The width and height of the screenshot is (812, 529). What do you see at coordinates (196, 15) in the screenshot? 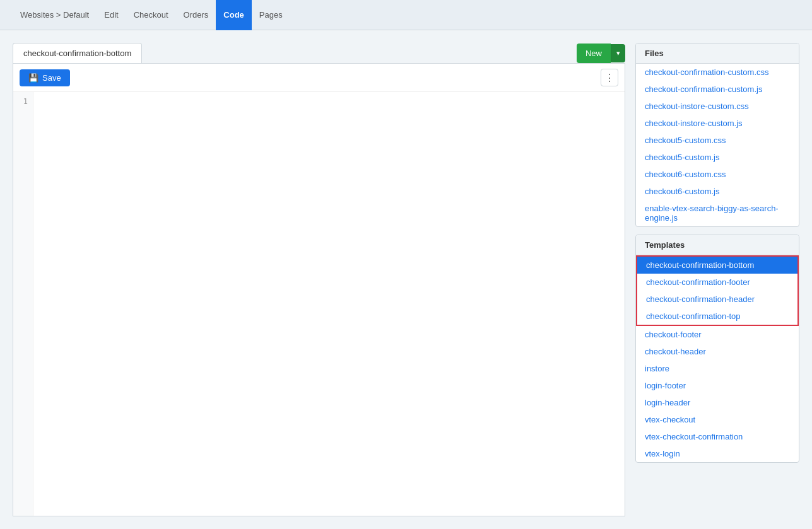
I see `nav-item-orders: Orders` at bounding box center [196, 15].